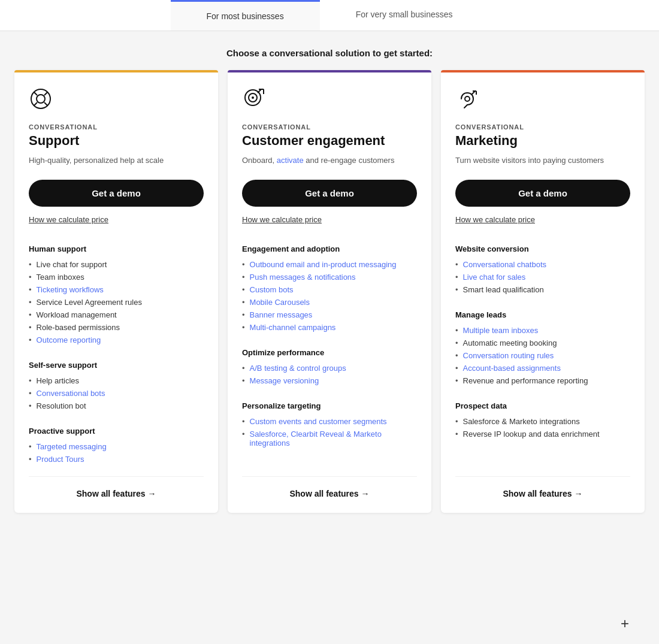 This screenshot has width=659, height=644. What do you see at coordinates (543, 406) in the screenshot?
I see `marketing-section-prospect-title: Prospect data` at bounding box center [543, 406].